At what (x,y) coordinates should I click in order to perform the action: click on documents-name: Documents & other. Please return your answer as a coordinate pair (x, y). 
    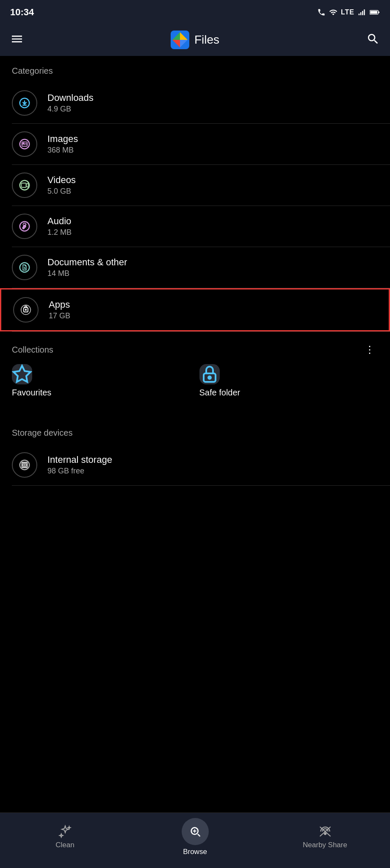
    Looking at the image, I should click on (87, 262).